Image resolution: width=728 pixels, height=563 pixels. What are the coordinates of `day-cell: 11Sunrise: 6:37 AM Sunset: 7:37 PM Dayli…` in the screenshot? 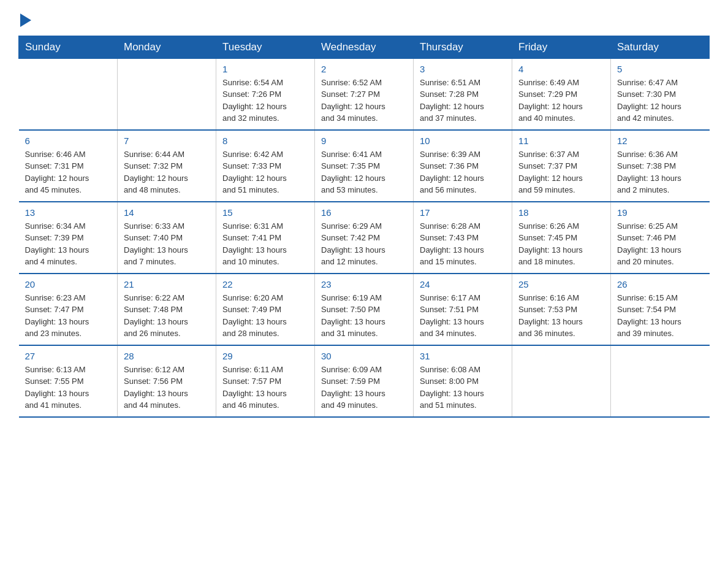 It's located at (561, 166).